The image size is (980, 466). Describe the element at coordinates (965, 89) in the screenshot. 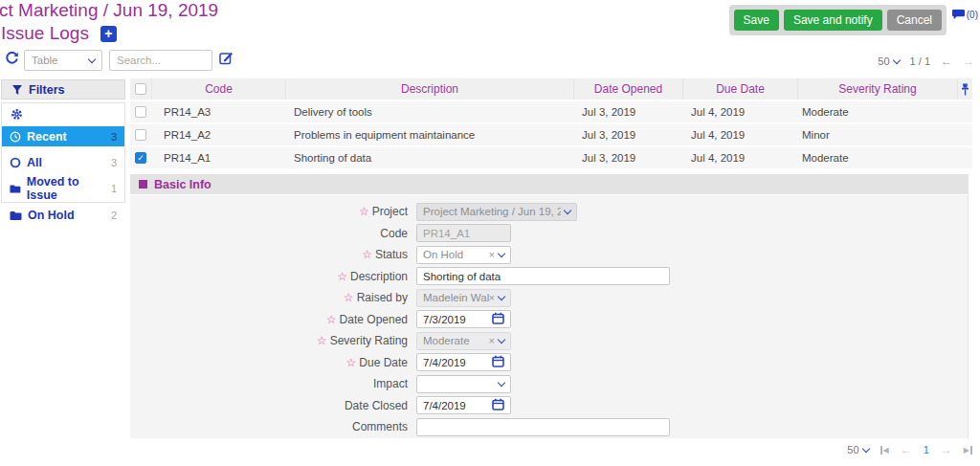

I see `pin-columns-button` at that location.